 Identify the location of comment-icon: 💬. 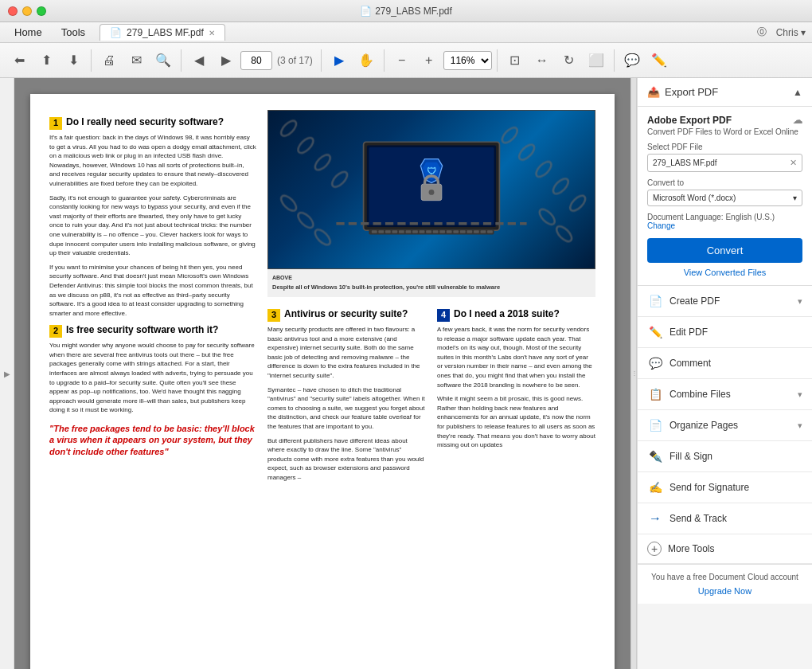
(632, 61).